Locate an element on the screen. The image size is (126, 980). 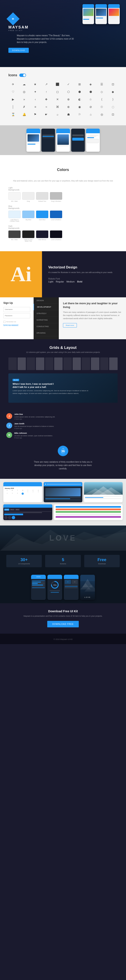
showcase-row-2: Home About Work is located at coordinates (63, 512).